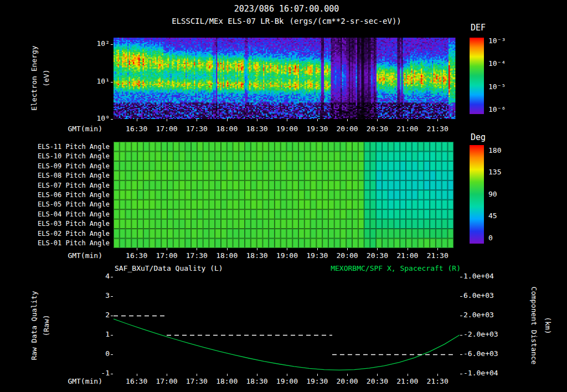 Image resolution: width=567 pixels, height=392 pixels. What do you see at coordinates (348, 129) in the screenshot?
I see `time-tick-label-top: 20:00` at bounding box center [348, 129].